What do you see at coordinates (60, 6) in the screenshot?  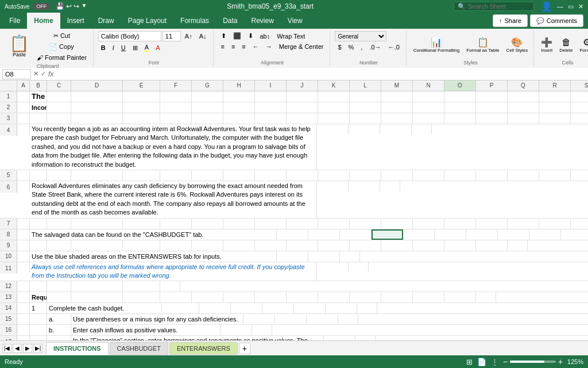 I see `save-icon: 💾` at bounding box center [60, 6].